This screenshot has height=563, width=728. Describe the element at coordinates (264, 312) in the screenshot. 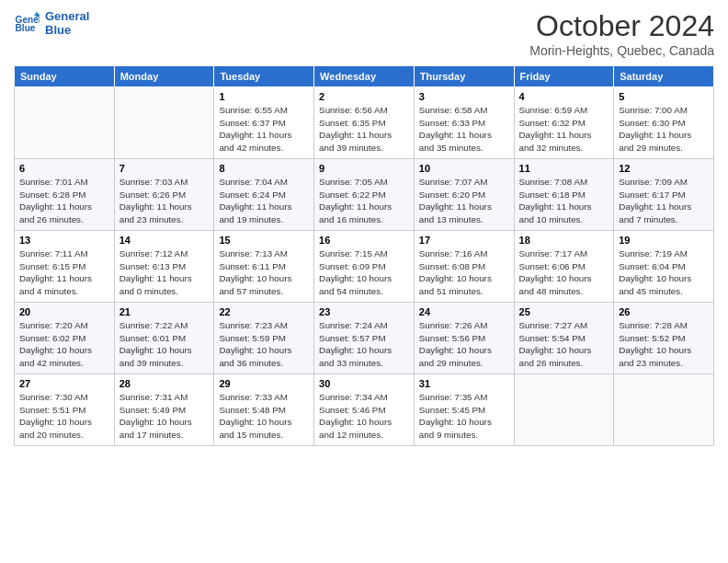

I see `day-number: 22` at that location.